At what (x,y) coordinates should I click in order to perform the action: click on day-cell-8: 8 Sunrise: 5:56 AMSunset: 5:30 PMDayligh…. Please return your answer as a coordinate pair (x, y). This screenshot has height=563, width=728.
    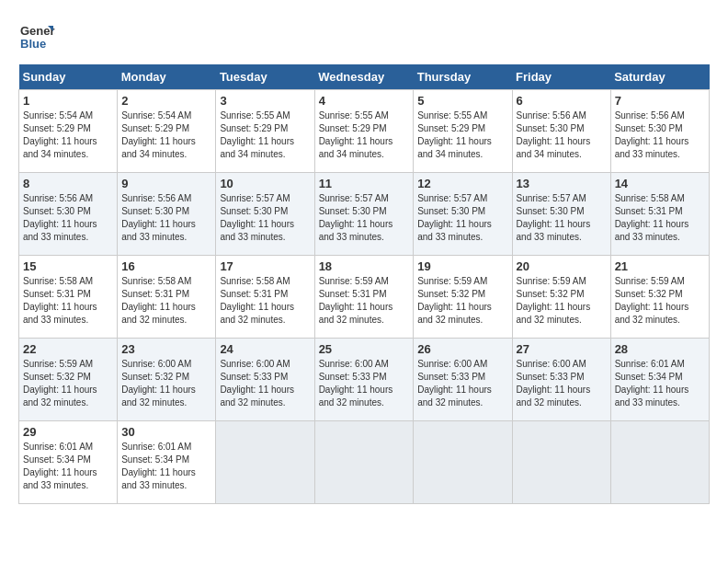
    Looking at the image, I should click on (68, 214).